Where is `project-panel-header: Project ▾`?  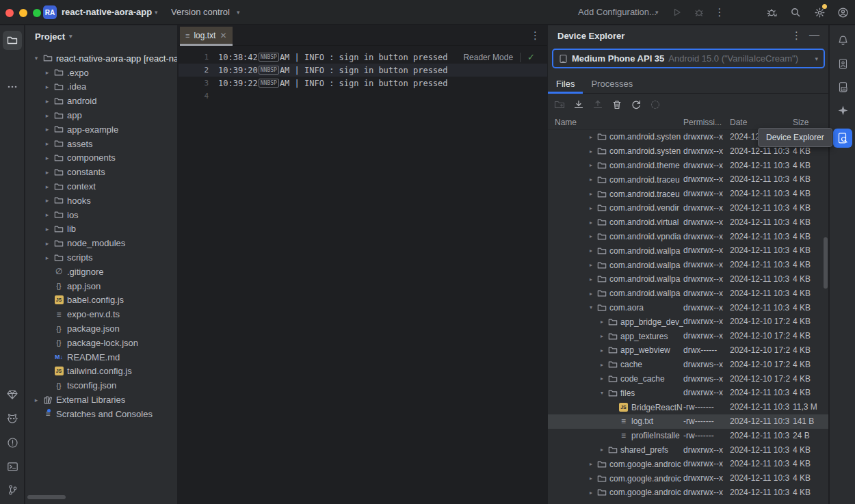 project-panel-header: Project ▾ is located at coordinates (101, 36).